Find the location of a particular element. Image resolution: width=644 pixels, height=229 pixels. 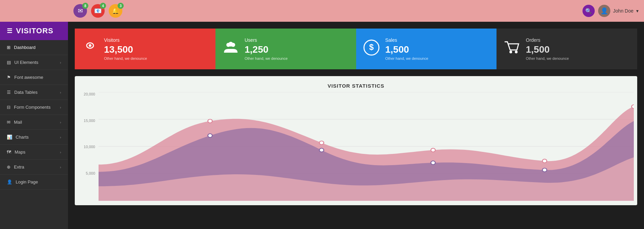

sidebar-item-label: Extra is located at coordinates (19, 167).